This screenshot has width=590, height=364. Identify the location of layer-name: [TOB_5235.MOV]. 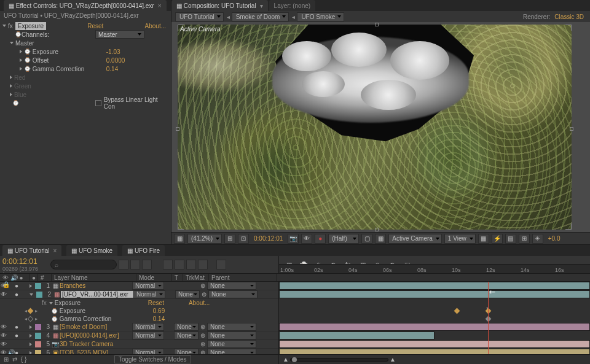
(96, 352).